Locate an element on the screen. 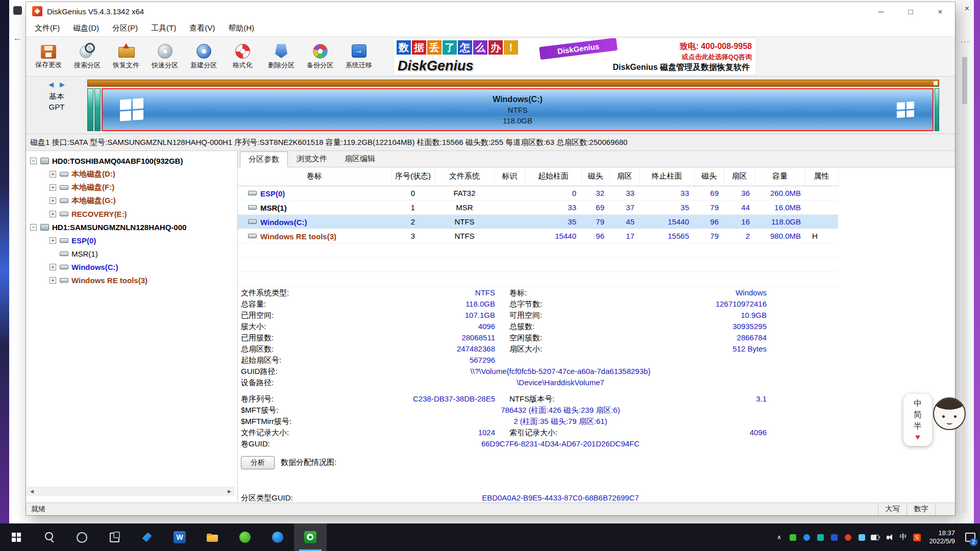  ime-chinese-toggle: 中 is located at coordinates (918, 403).